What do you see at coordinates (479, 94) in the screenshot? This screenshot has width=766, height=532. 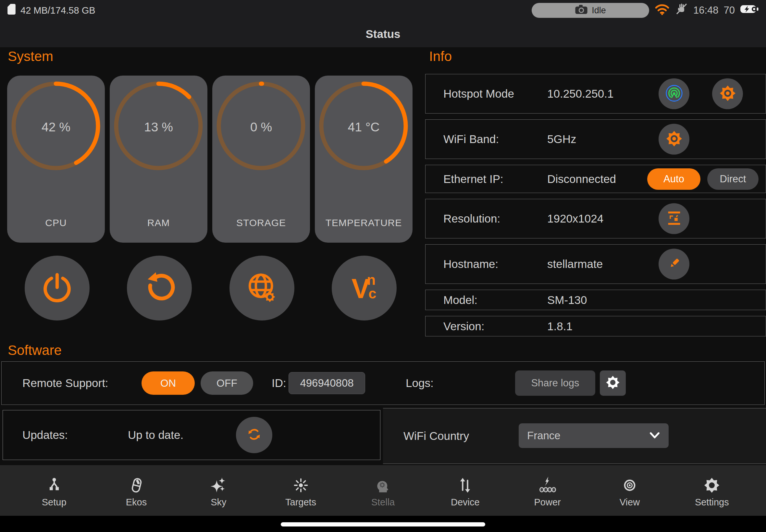 I see `hotspot-label: Hotspot Mode` at bounding box center [479, 94].